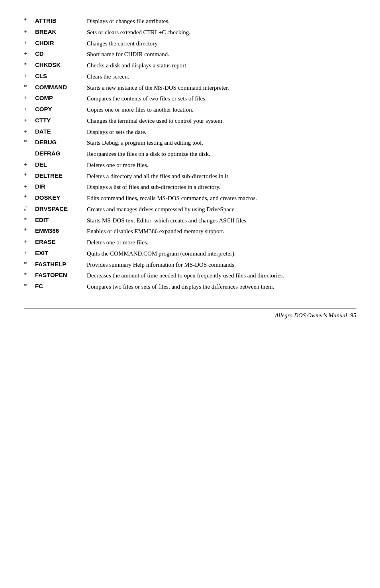 The image size is (380, 588). Describe the element at coordinates (221, 221) in the screenshot. I see `command-desc: Starts MS-DOS text Editor, which creates…` at that location.